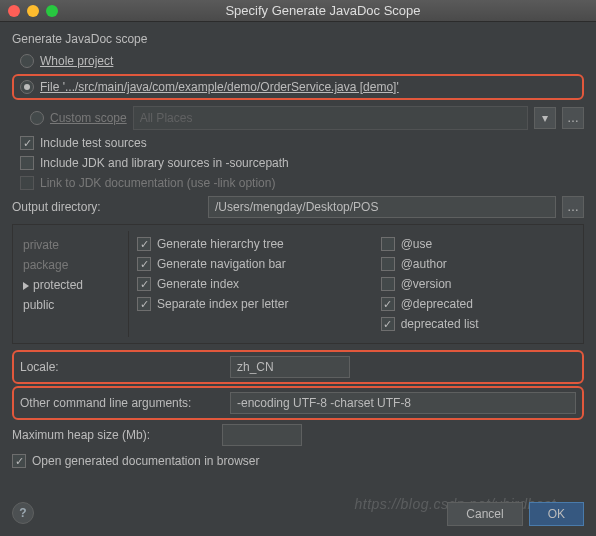 The width and height of the screenshot is (596, 536). Describe the element at coordinates (479, 284) in the screenshot. I see `tag-version: @version` at that location.